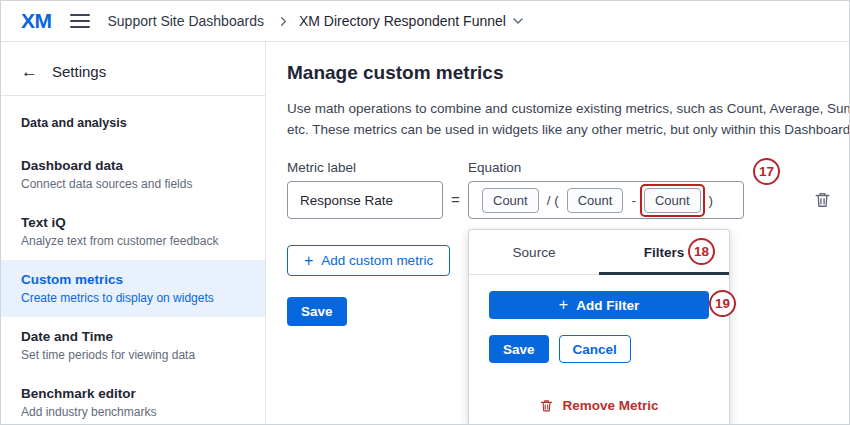 This screenshot has height=425, width=850. What do you see at coordinates (377, 260) in the screenshot?
I see `add-custom-metric-label: Add custom metric` at bounding box center [377, 260].